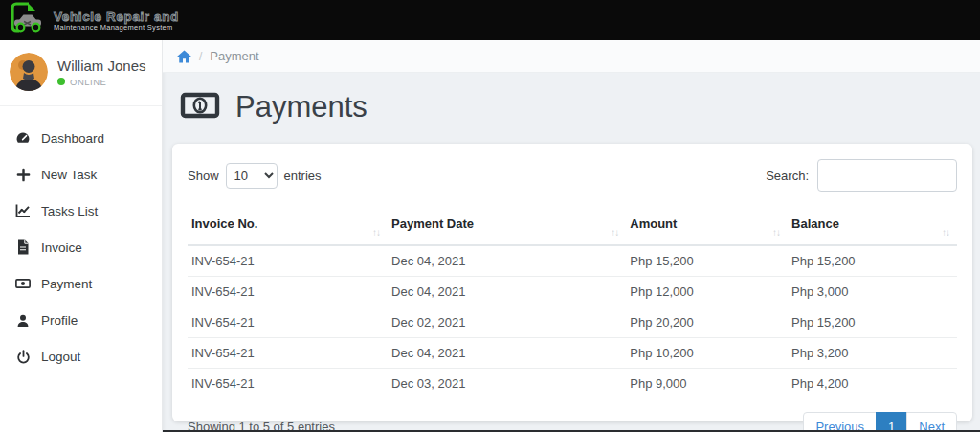 The height and width of the screenshot is (432, 980). Describe the element at coordinates (572, 353) in the screenshot. I see `table-row: INV-654-21Dec 04, 2021Php 10,200Php 3,20…` at that location.